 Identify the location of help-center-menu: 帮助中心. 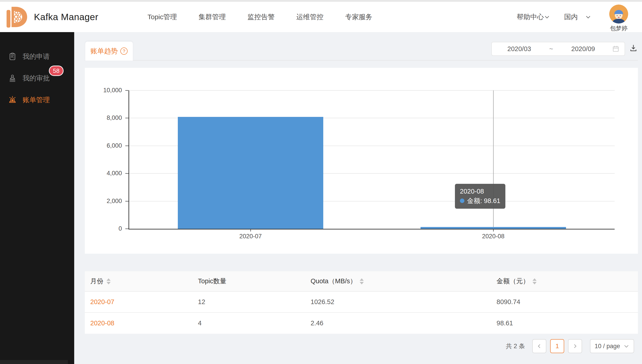
(533, 17).